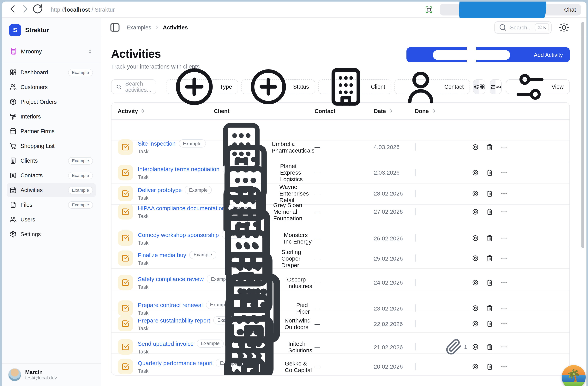 The image size is (588, 386). Describe the element at coordinates (340, 130) in the screenshot. I see `table-row: Site inspection Example Task Umbrella Ph…` at that location.